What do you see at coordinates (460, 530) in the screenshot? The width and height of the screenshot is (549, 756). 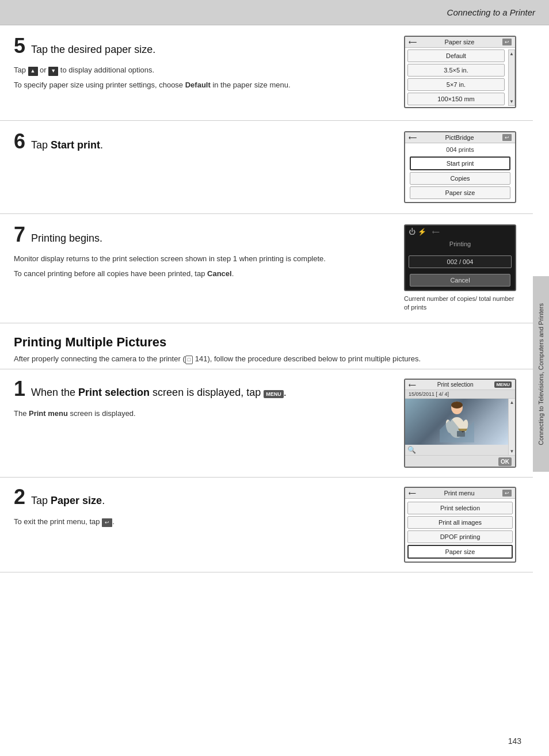 I see `print-menu-items: Print selection Print all images DPOF pr…` at bounding box center [460, 530].